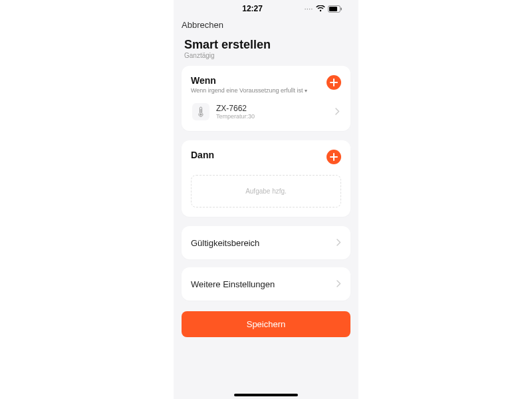  Describe the element at coordinates (239, 9) in the screenshot. I see `status-time: 12:27` at that location.